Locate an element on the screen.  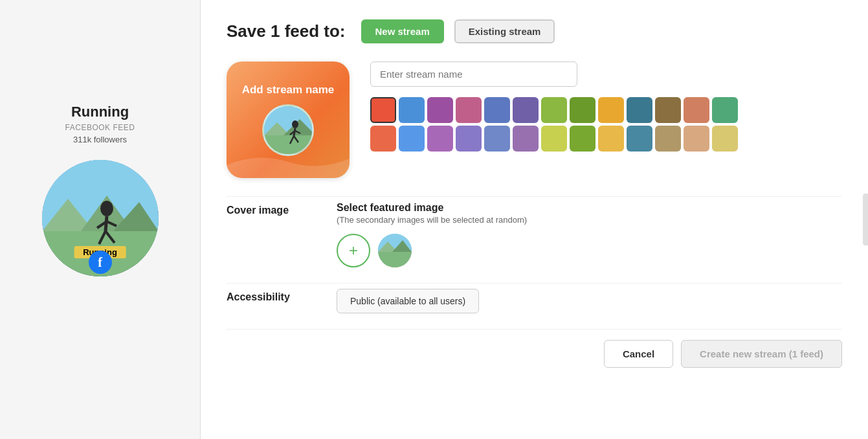
cover-image-content: Select featured image (The secondary ima… is located at coordinates (589, 234).